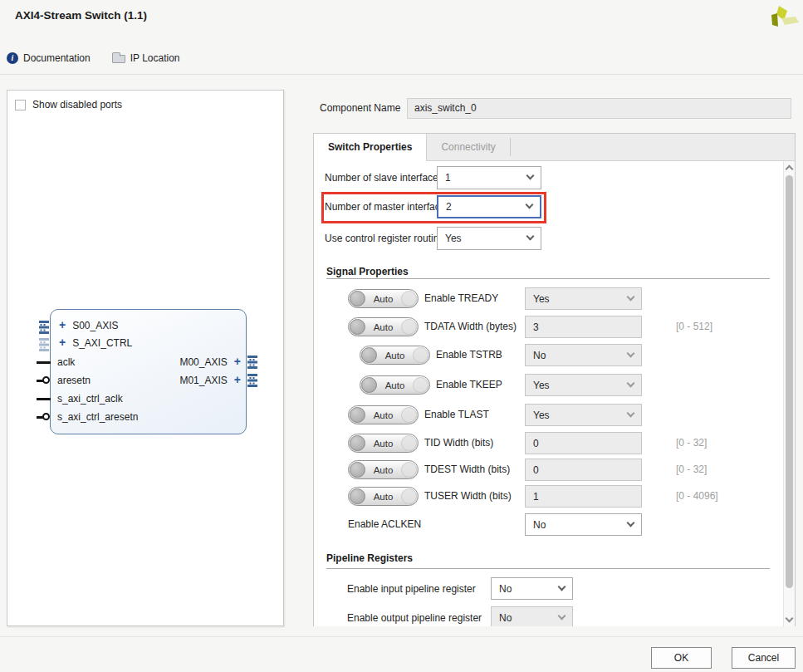 This screenshot has height=672, width=803. Describe the element at coordinates (549, 178) in the screenshot. I see `slave-interfaces-row: Number of slave interfaces 1` at that location.